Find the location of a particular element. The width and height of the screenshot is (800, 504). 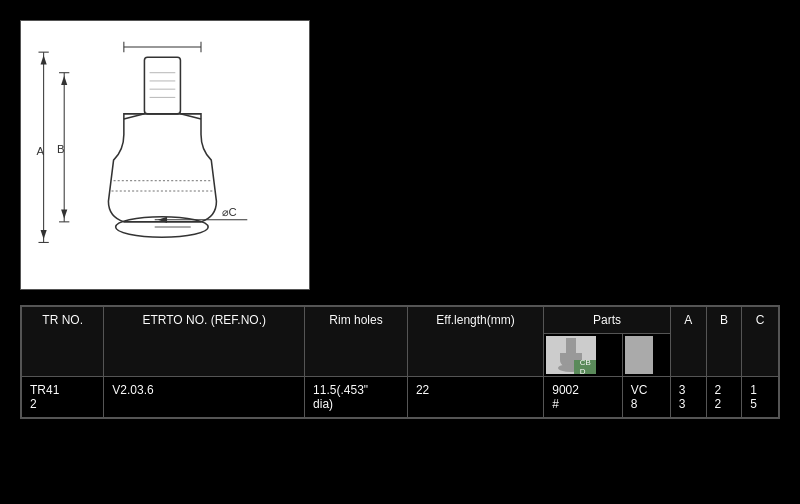

cell-eff-length: 22 is located at coordinates (475, 398).